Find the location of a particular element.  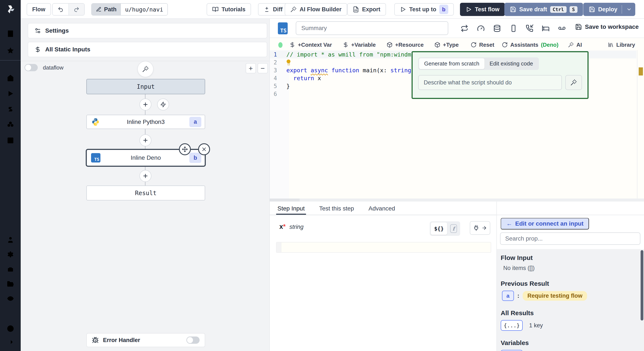

code-token is located at coordinates (309, 70).